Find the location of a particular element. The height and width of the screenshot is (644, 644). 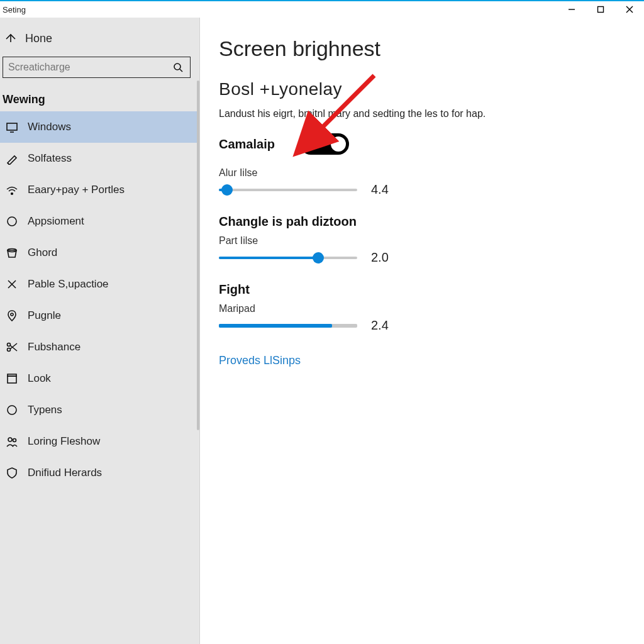

camalaip-toggle is located at coordinates (325, 144).